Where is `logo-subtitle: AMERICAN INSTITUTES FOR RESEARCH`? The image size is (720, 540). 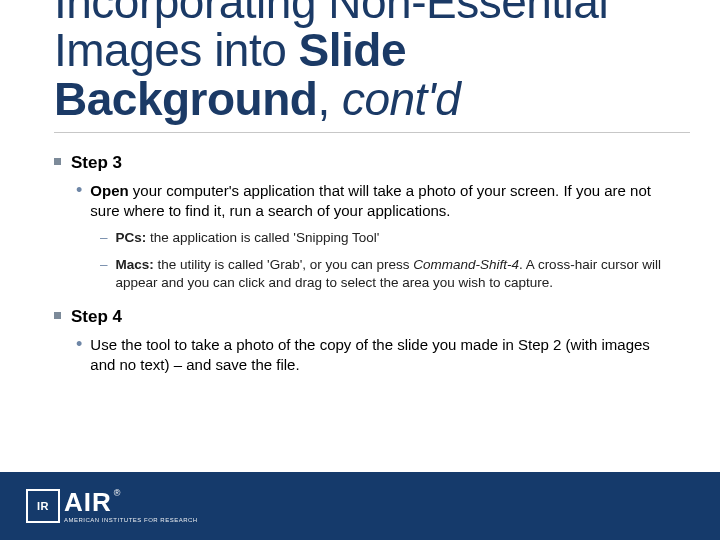
logo-subtitle: AMERICAN INSTITUTES FOR RESEARCH is located at coordinates (131, 520).